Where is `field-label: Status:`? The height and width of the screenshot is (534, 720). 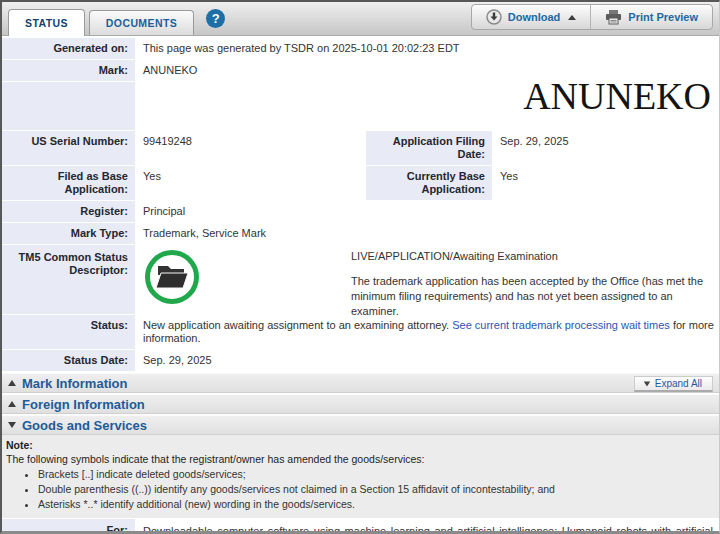 field-label: Status: is located at coordinates (68, 332).